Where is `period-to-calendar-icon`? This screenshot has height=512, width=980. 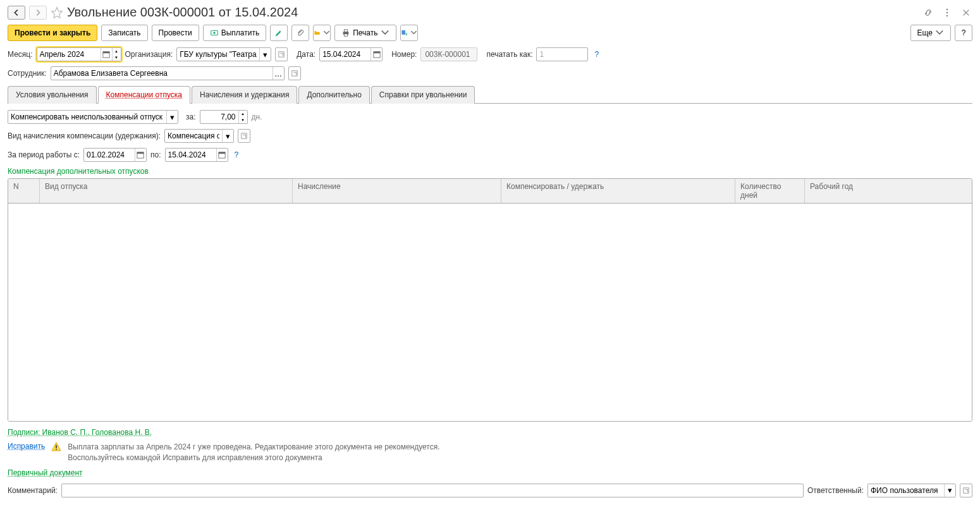 period-to-calendar-icon is located at coordinates (222, 155).